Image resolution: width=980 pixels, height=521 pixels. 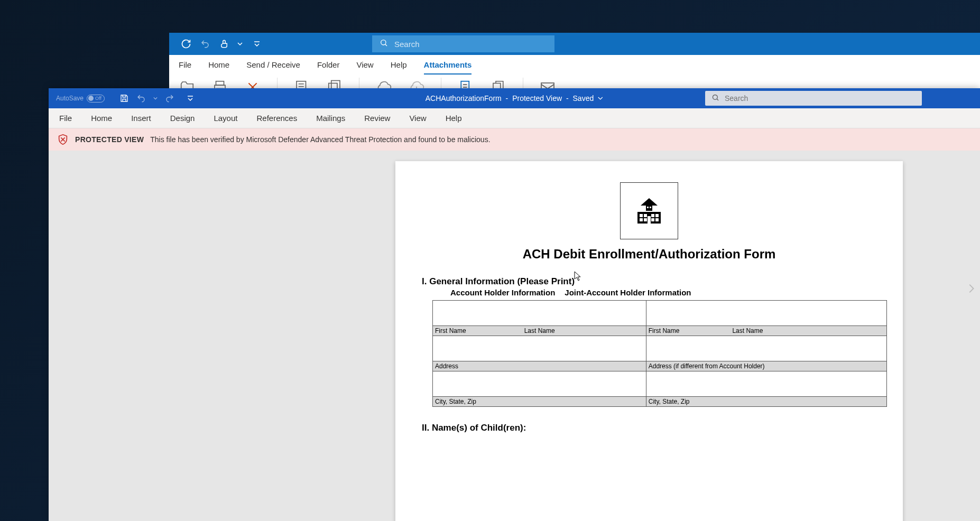 What do you see at coordinates (463, 44) in the screenshot?
I see `outlook-search-box` at bounding box center [463, 44].